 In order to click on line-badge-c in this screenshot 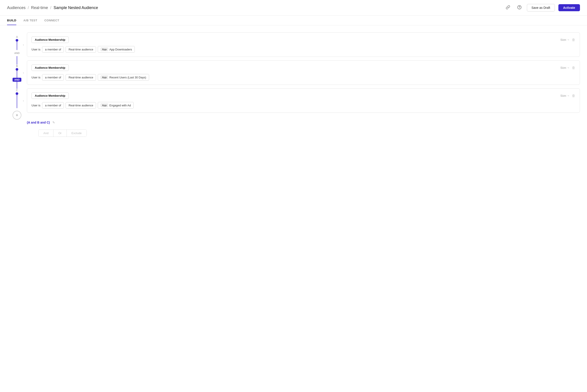, I will do `click(17, 85)`.